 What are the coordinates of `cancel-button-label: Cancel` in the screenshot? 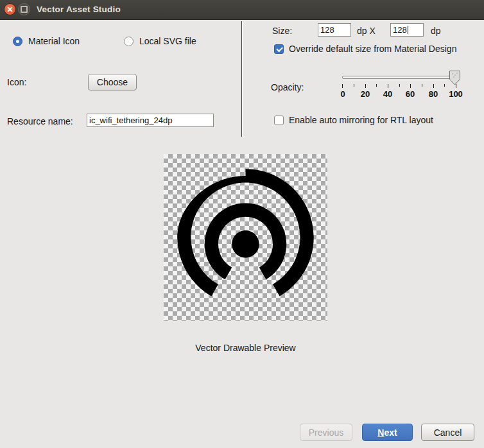 It's located at (448, 433).